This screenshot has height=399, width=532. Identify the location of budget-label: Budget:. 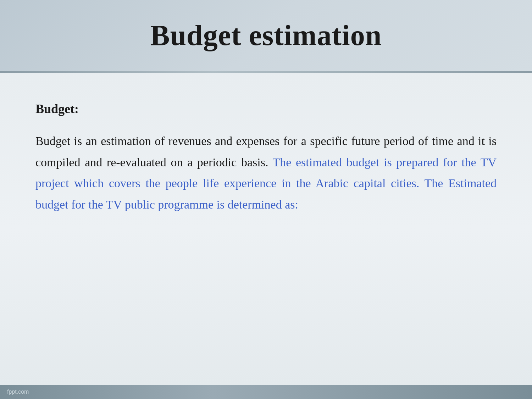
(266, 109).